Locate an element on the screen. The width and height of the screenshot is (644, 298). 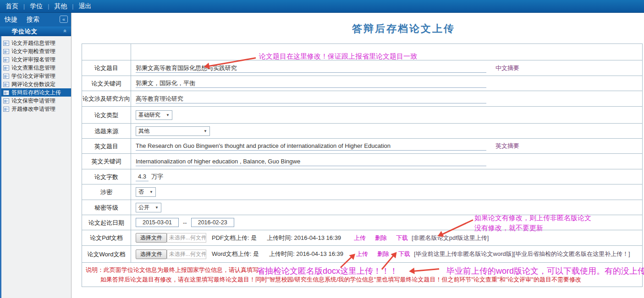
annotation-modified-line1: 如果论文有修改，则上传非匿名版论文 is located at coordinates (533, 218).